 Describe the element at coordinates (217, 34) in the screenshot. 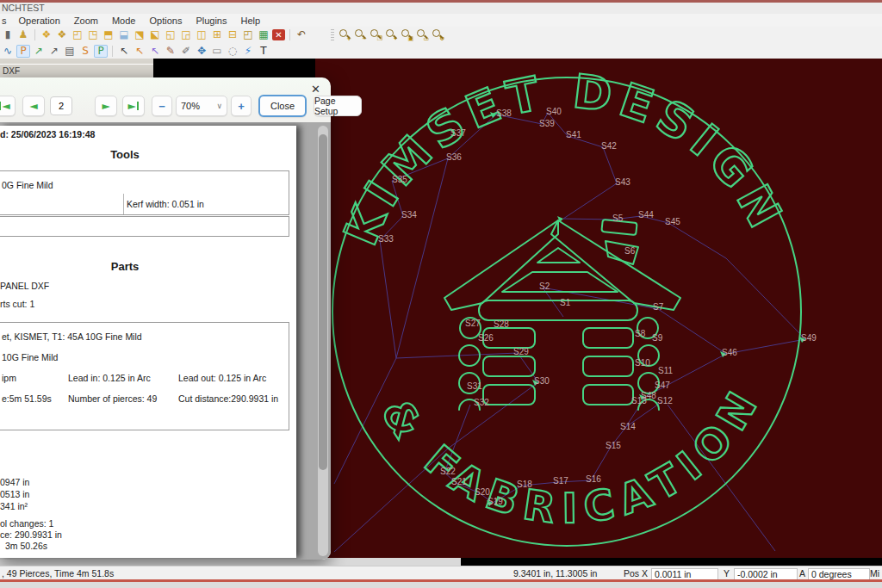

I see `part-ungroup-icon: ⊞` at that location.